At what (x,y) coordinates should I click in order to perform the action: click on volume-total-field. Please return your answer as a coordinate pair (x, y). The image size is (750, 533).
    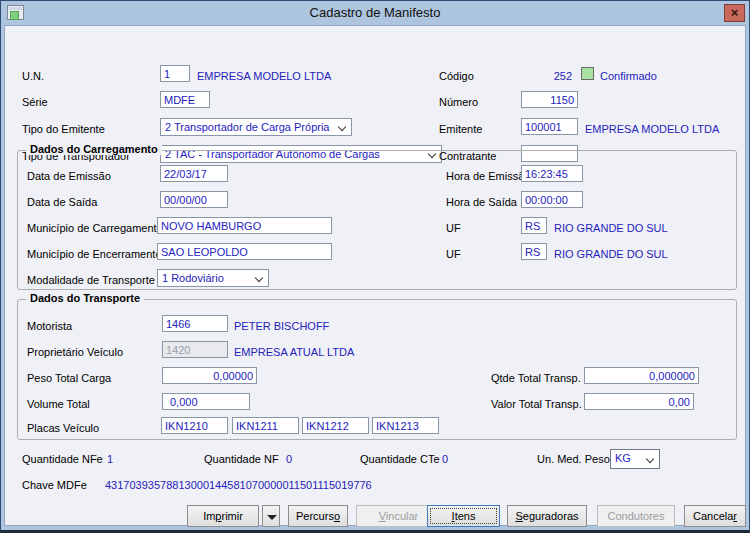
    Looking at the image, I should click on (206, 402).